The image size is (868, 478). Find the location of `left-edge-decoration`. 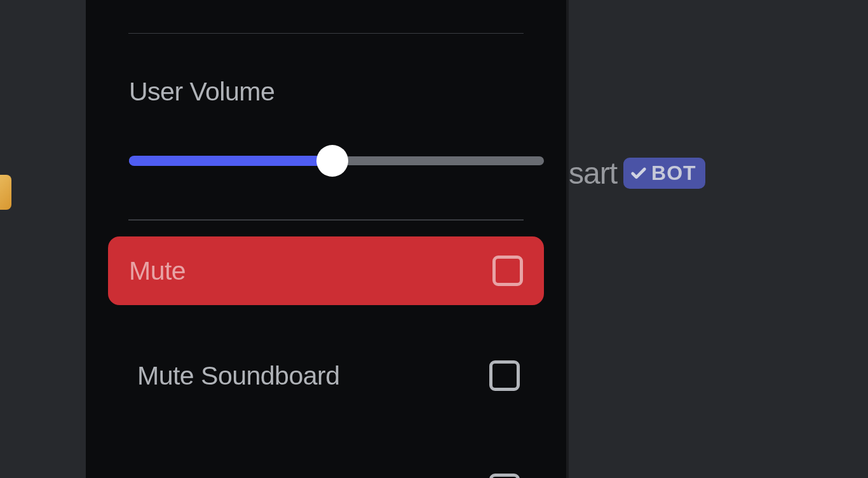

left-edge-decoration is located at coordinates (6, 192).